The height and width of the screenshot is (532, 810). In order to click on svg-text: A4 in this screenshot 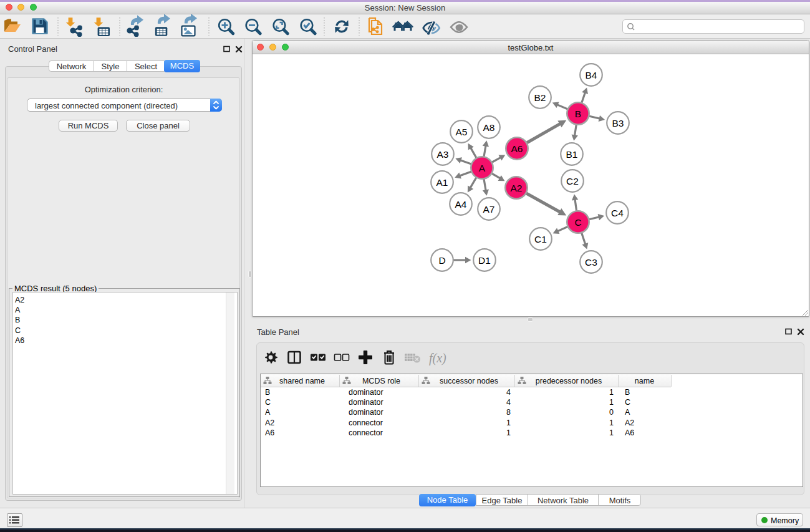, I will do `click(461, 205)`.